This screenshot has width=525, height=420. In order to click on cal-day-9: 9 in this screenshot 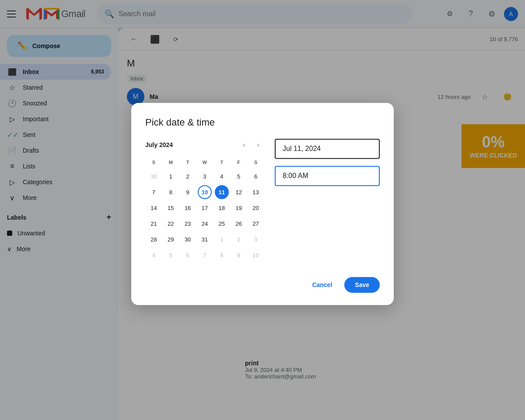, I will do `click(188, 192)`.